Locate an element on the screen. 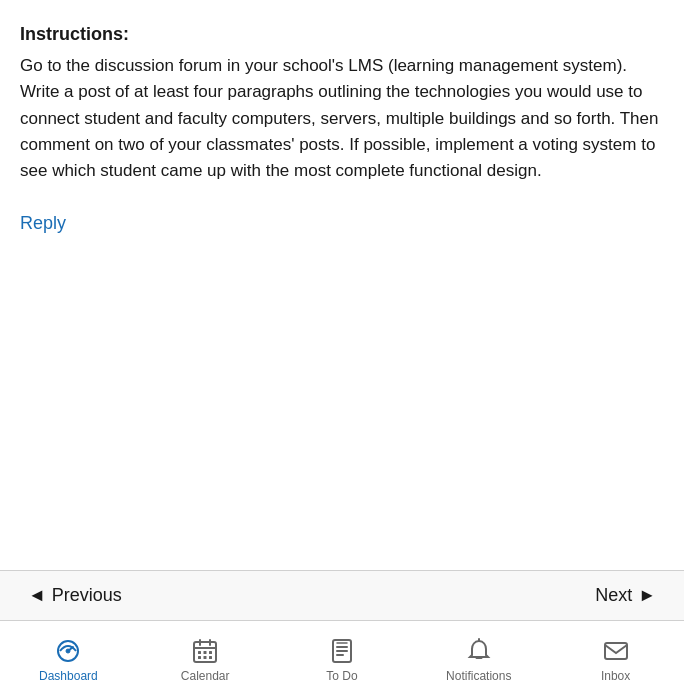 This screenshot has width=684, height=700. previous-label: Previous is located at coordinates (87, 596).